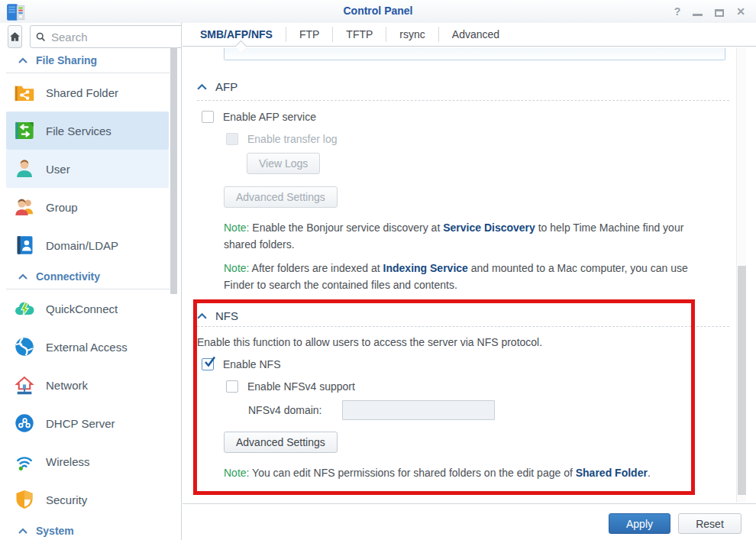 The width and height of the screenshot is (756, 540). What do you see at coordinates (116, 37) in the screenshot?
I see `search-input` at bounding box center [116, 37].